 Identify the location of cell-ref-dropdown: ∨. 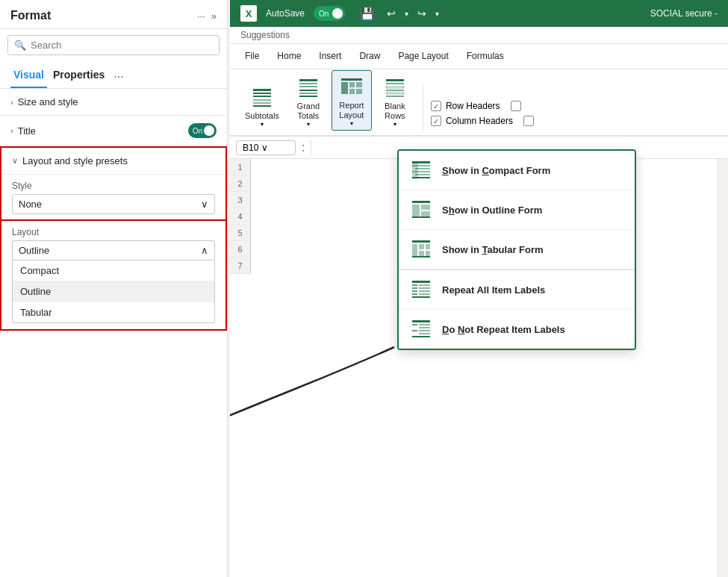
(264, 148).